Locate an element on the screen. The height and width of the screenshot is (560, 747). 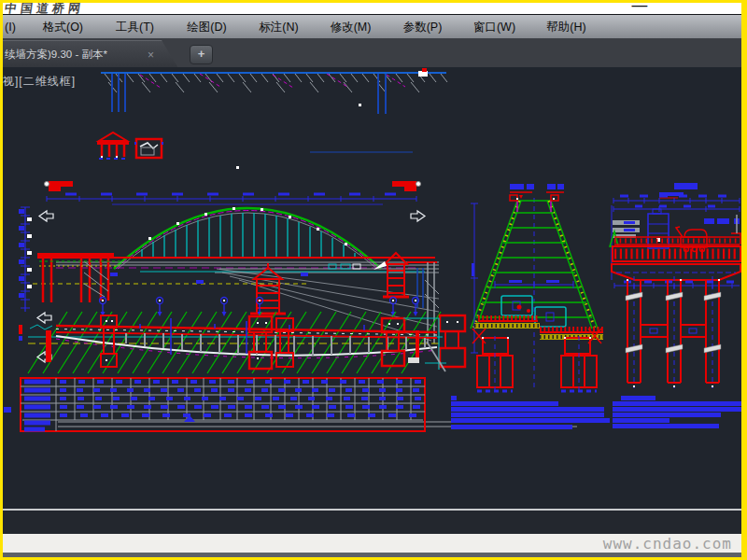
menu-item-parametric: 参数(P) is located at coordinates (422, 28).